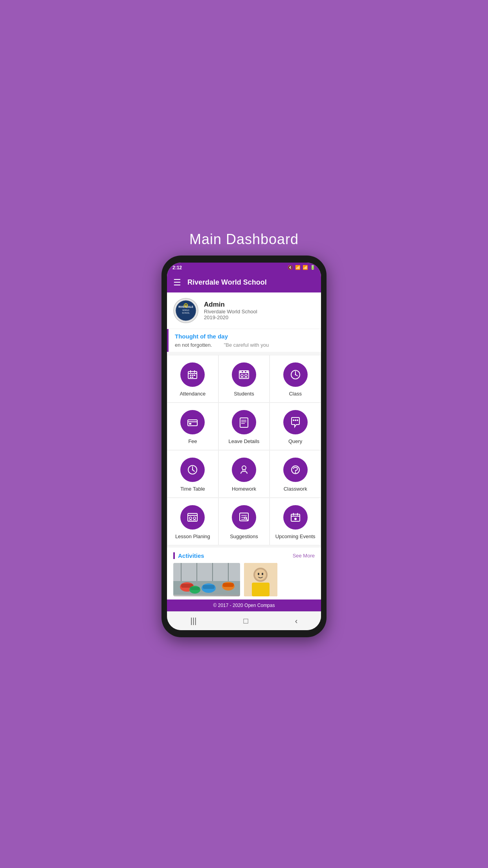 The height and width of the screenshot is (868, 488). Describe the element at coordinates (295, 375) in the screenshot. I see `class-icon` at that location.